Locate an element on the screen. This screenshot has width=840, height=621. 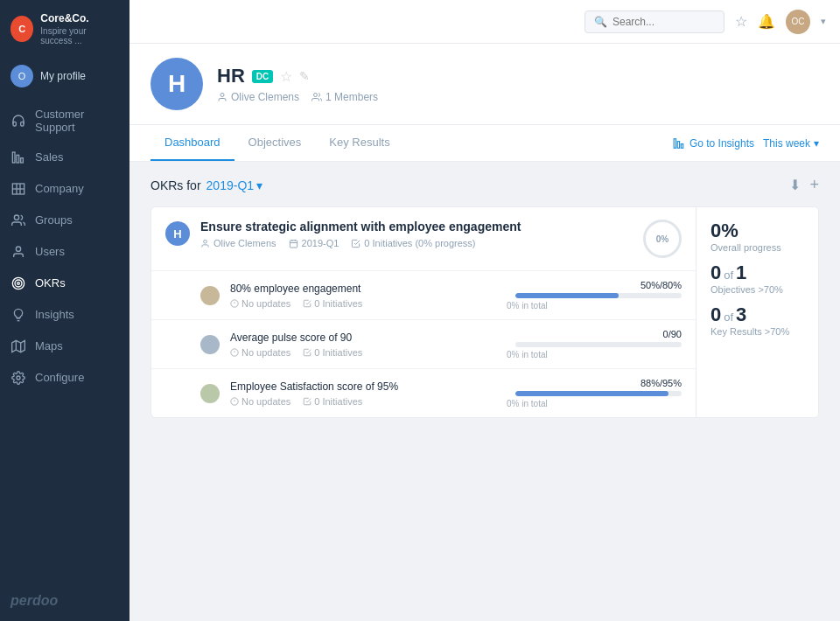
group-header: H HR DC ☆ ✎ Olive Clemens 1 Members is located at coordinates (485, 84).